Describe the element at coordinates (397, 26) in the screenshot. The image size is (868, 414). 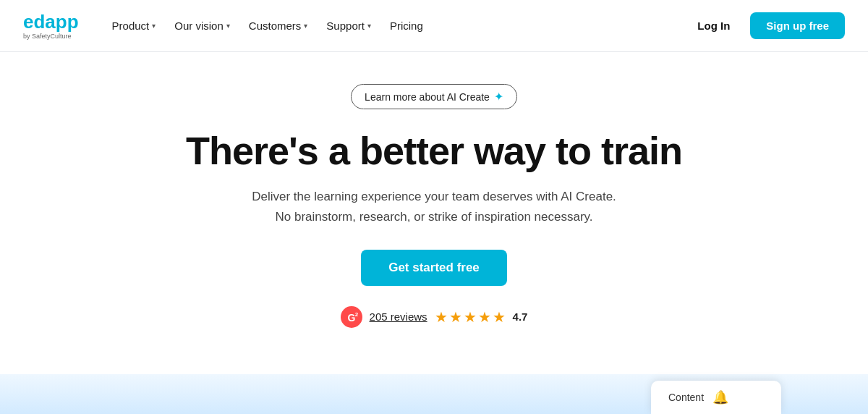
I see `nav-links: Product ▾ Our vision ▾ Customers ▾ Suppo…` at that location.